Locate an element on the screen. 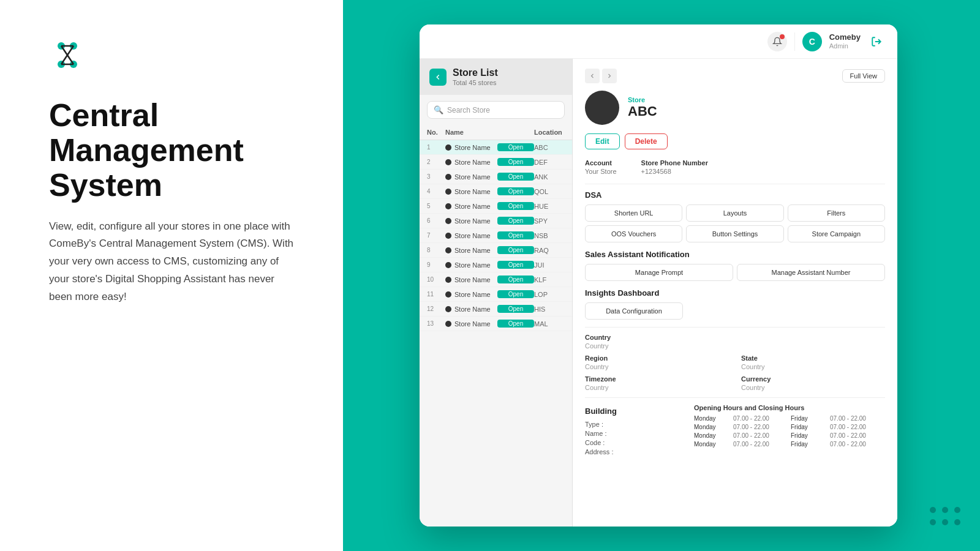  store-list-panel: Store List Total 45 stores 🔍 Search Stor… is located at coordinates (496, 293).